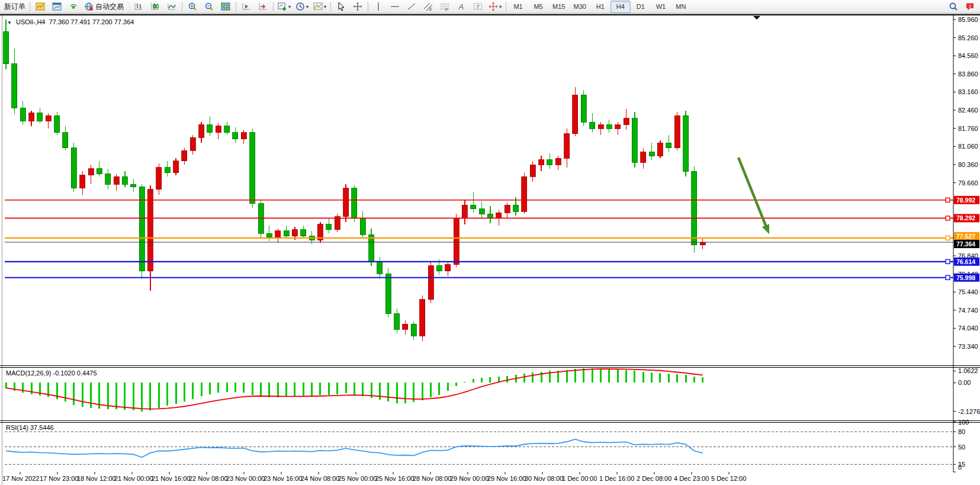 This screenshot has height=485, width=980. What do you see at coordinates (40, 7) in the screenshot?
I see `new-chart-button` at bounding box center [40, 7].